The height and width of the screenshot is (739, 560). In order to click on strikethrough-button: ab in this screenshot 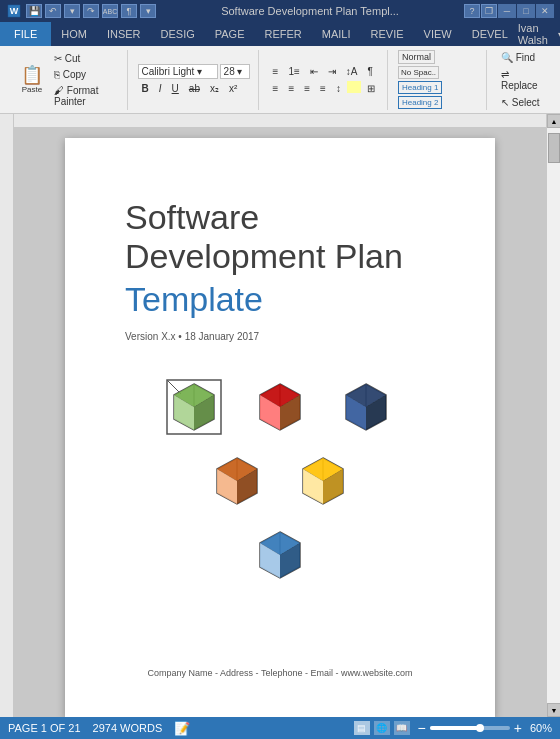, I will do `click(194, 88)`.